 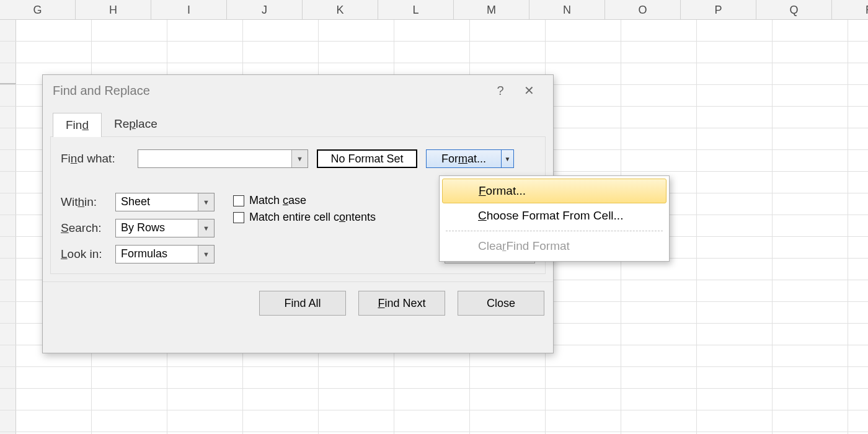 What do you see at coordinates (643, 10) in the screenshot?
I see `col-header: O` at bounding box center [643, 10].